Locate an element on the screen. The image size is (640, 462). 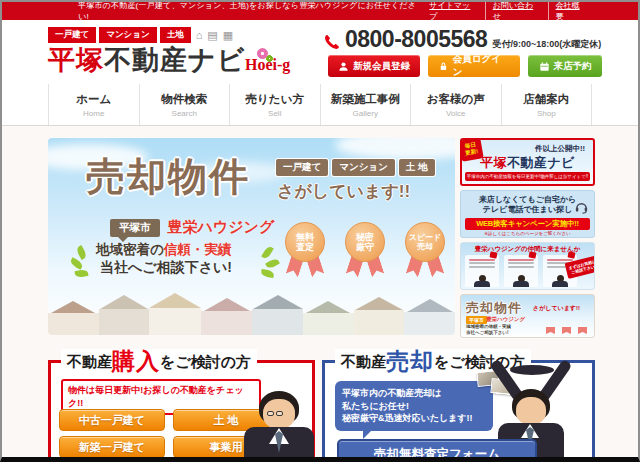
mini-medals is located at coordinates (566, 324).